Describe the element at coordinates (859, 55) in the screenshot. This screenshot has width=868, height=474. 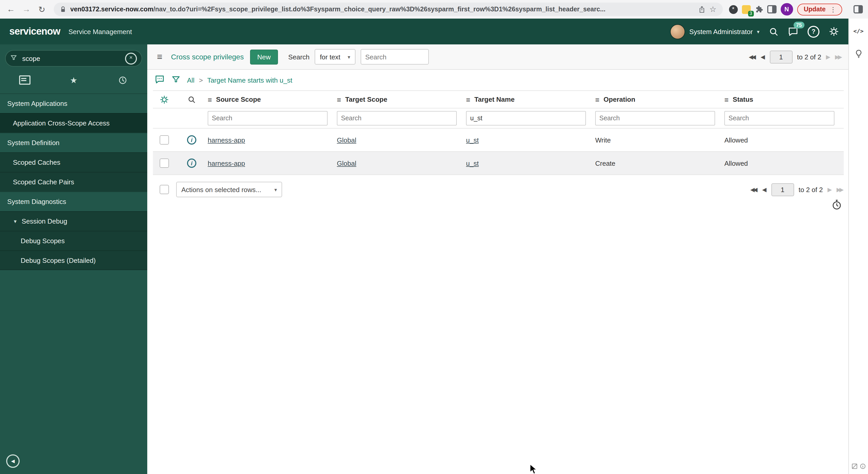
I see `debug-lightbulb-icon` at that location.